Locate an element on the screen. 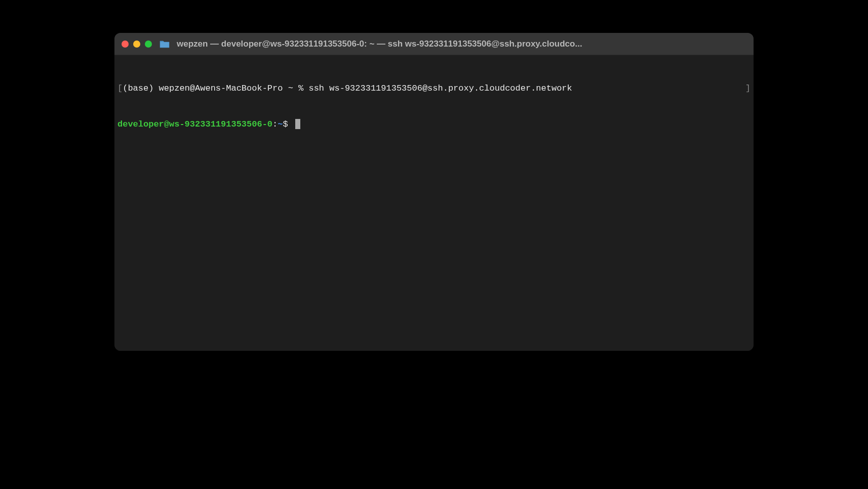 Image resolution: width=868 pixels, height=489 pixels. folder-icon is located at coordinates (165, 44).